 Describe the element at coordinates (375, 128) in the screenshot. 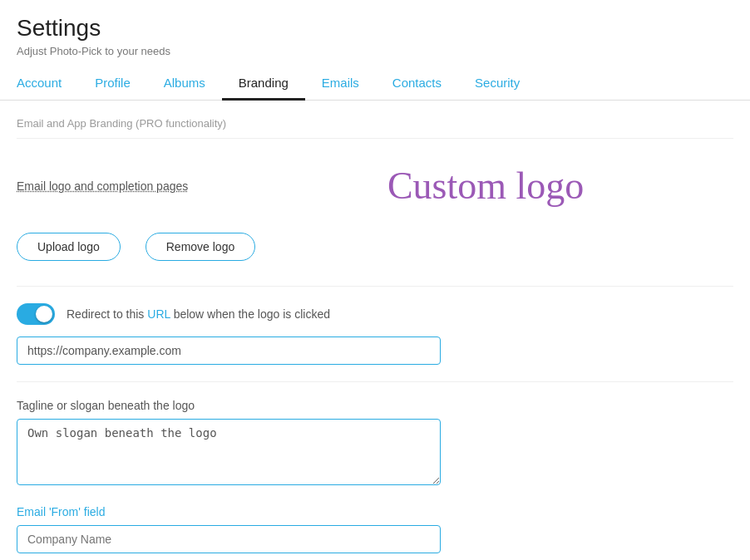

I see `section-title: Email and App Branding (PRO functionalit…` at that location.